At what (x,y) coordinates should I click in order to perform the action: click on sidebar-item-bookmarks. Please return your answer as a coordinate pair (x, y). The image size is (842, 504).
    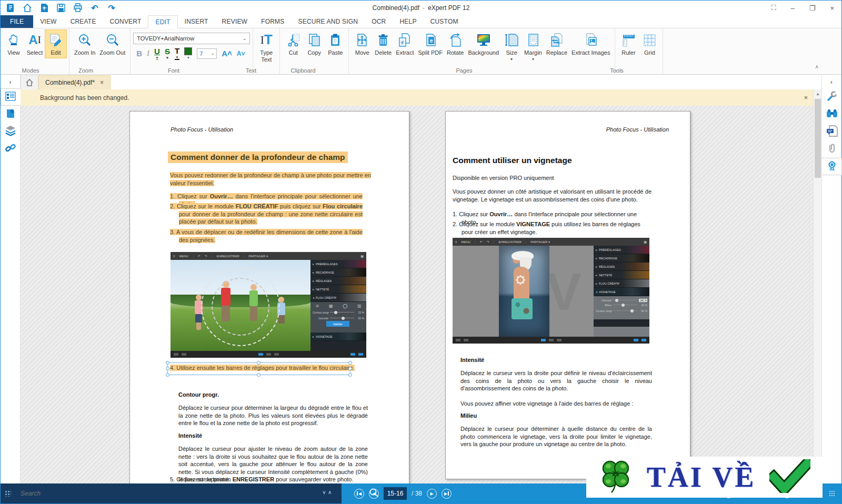
    Looking at the image, I should click on (11, 115).